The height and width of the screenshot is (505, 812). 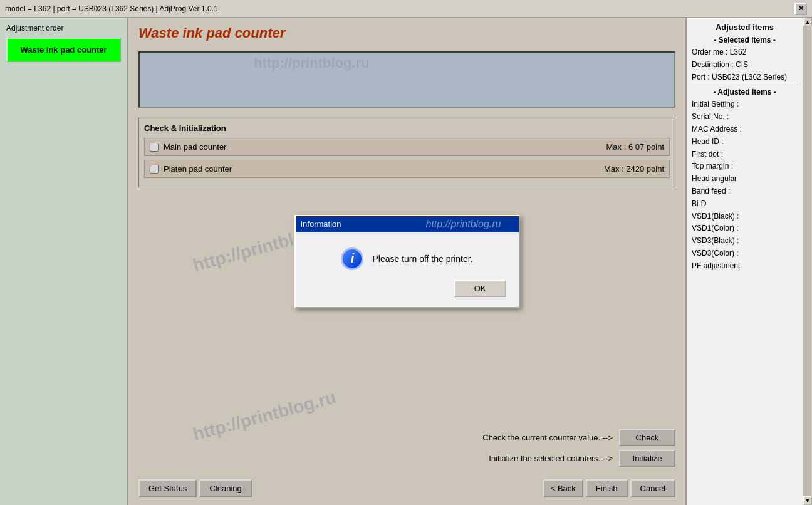 What do you see at coordinates (407, 269) in the screenshot?
I see `modal-body: i Please turn off the printer. OK` at bounding box center [407, 269].